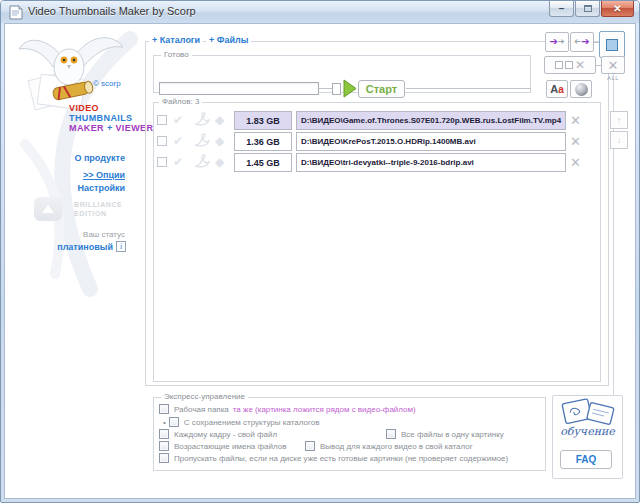 This screenshot has height=503, width=640. Describe the element at coordinates (619, 140) in the screenshot. I see `move-down-button: ↓` at that location.